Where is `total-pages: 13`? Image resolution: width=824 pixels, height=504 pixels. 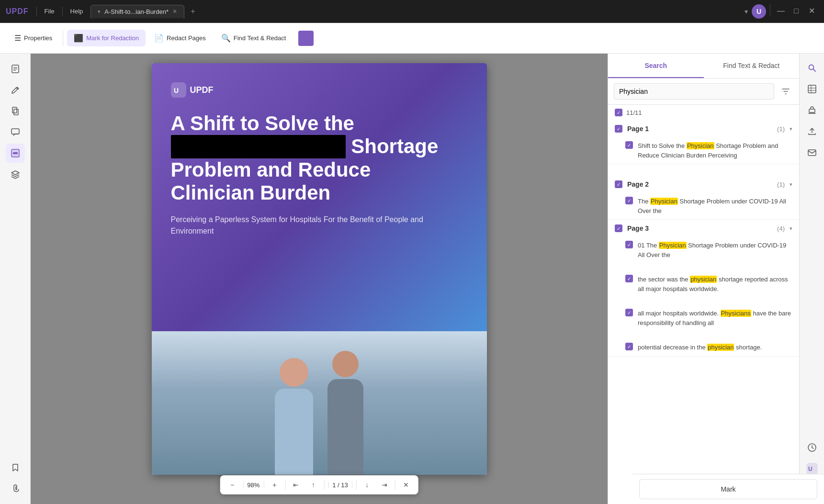 total-pages: 13 is located at coordinates (344, 485).